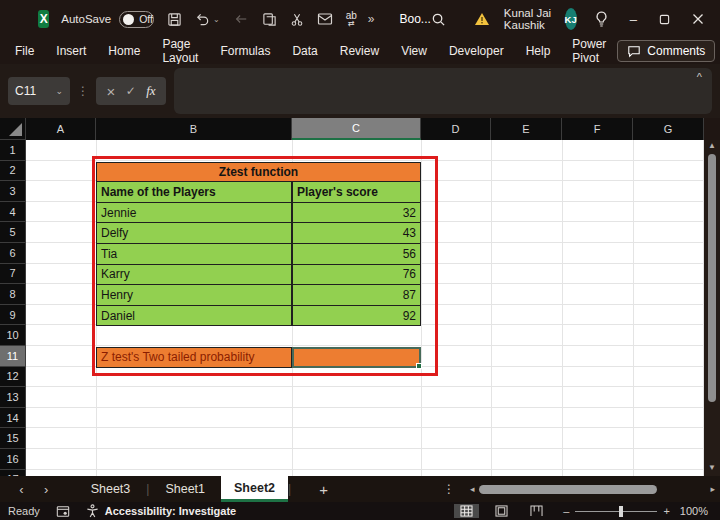 The image size is (720, 520). Describe the element at coordinates (324, 490) in the screenshot. I see `add-sheet-icon: +` at that location.